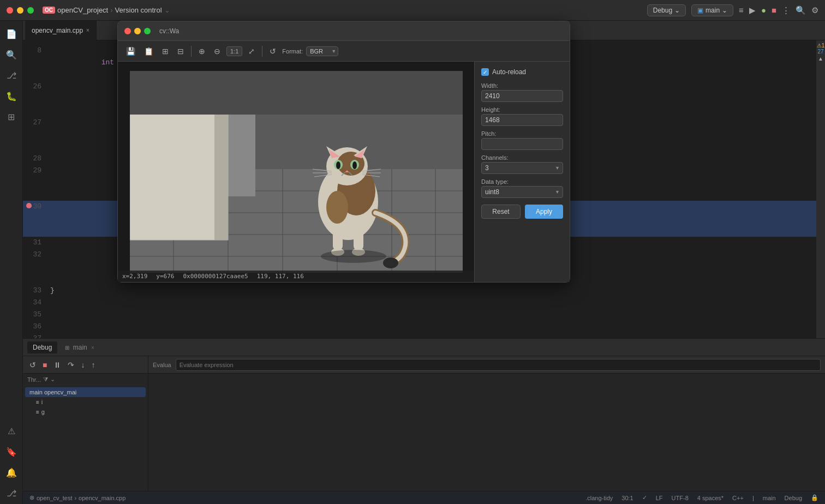  I want to click on restart-icon: ↺, so click(33, 365).